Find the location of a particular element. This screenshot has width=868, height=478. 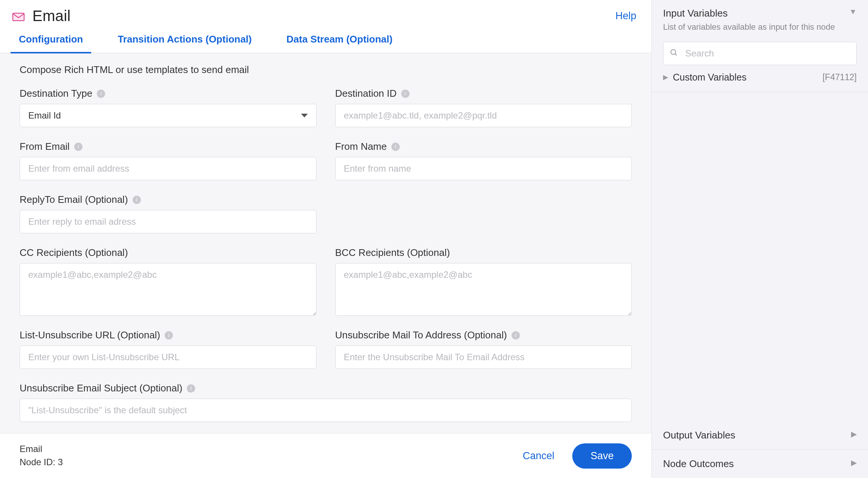

cancel-button: Cancel is located at coordinates (538, 456).